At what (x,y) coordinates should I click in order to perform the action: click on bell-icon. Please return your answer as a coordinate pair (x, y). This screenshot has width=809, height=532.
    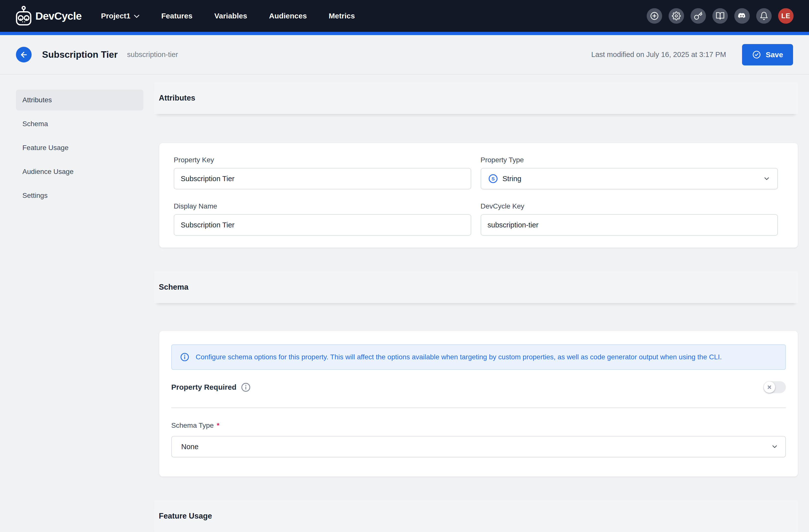
    Looking at the image, I should click on (764, 16).